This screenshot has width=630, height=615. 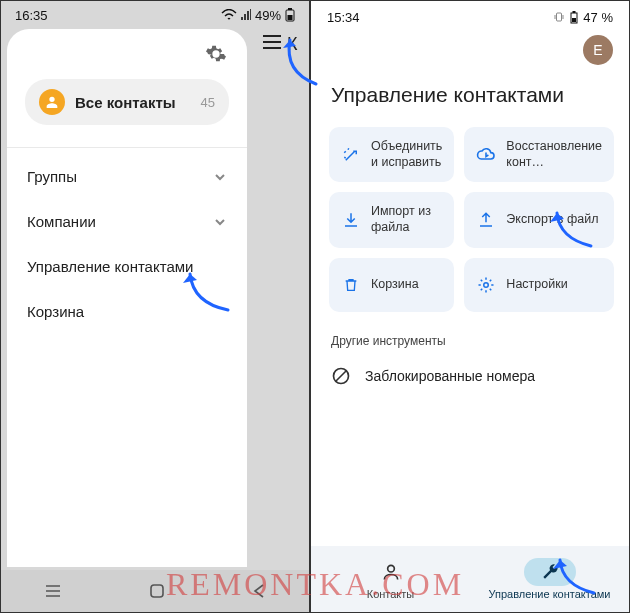 I want to click on settings-card: Настройки, so click(x=539, y=285).